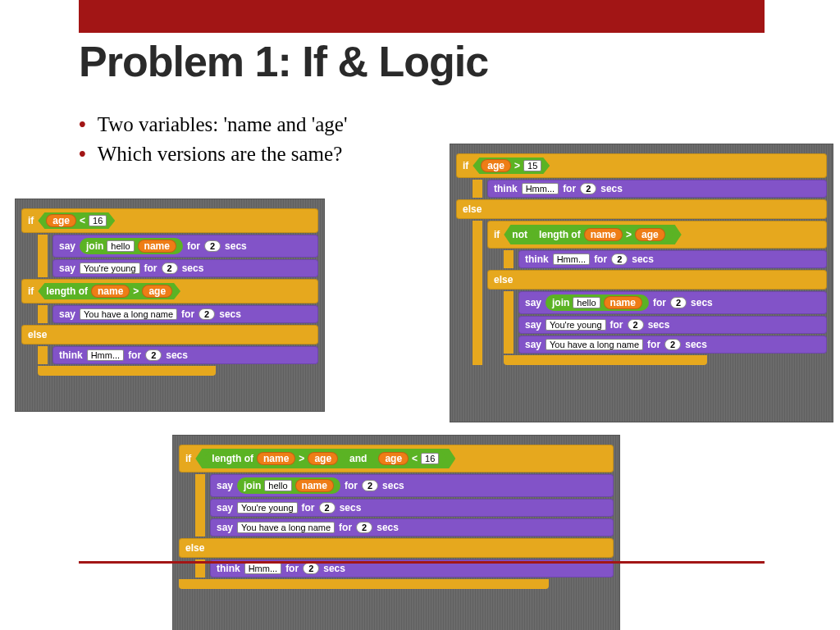  Describe the element at coordinates (422, 563) in the screenshot. I see `footer-line` at that location.